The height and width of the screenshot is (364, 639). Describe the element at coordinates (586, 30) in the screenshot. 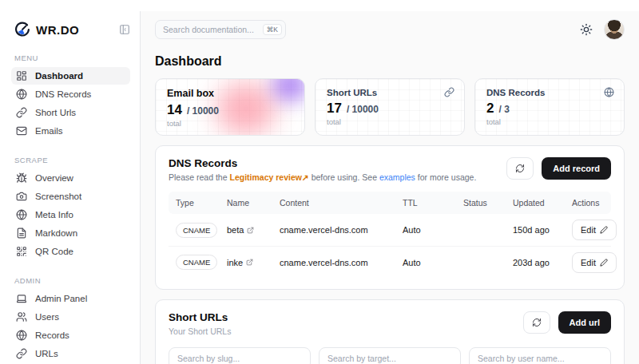

I see `sun-icon` at that location.